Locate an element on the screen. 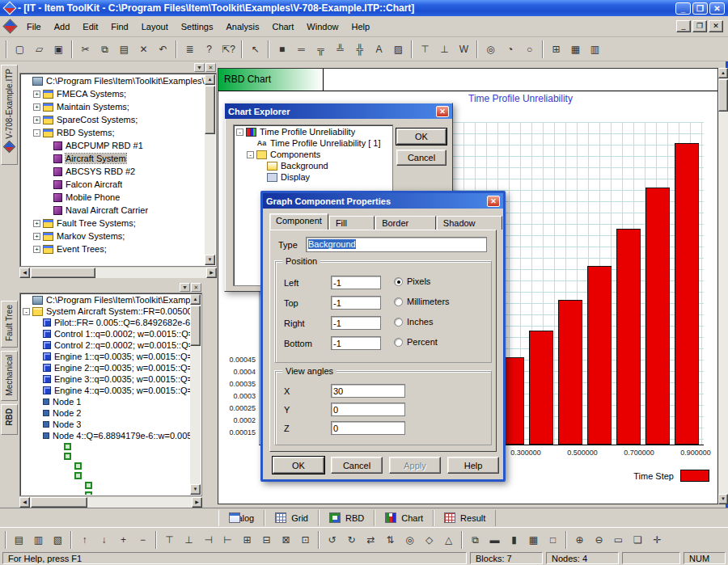 The width and height of the screenshot is (728, 565). help-button: Help is located at coordinates (473, 466).